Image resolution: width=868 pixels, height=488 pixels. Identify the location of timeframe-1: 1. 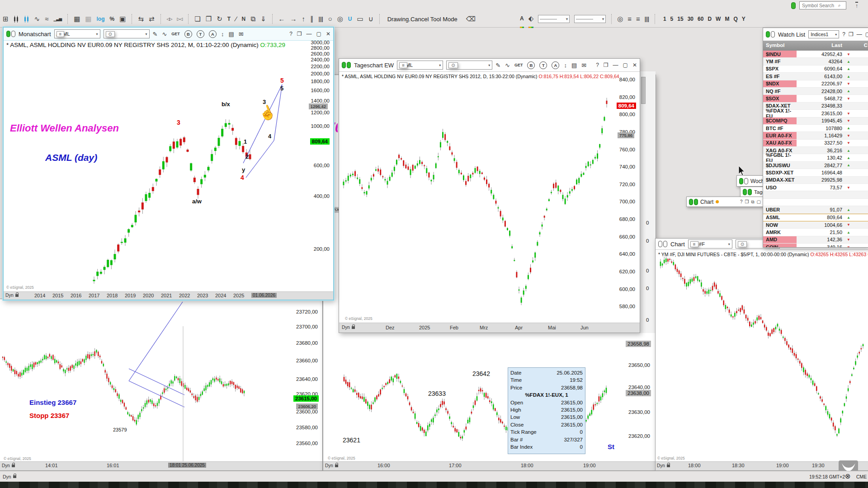
(665, 19).